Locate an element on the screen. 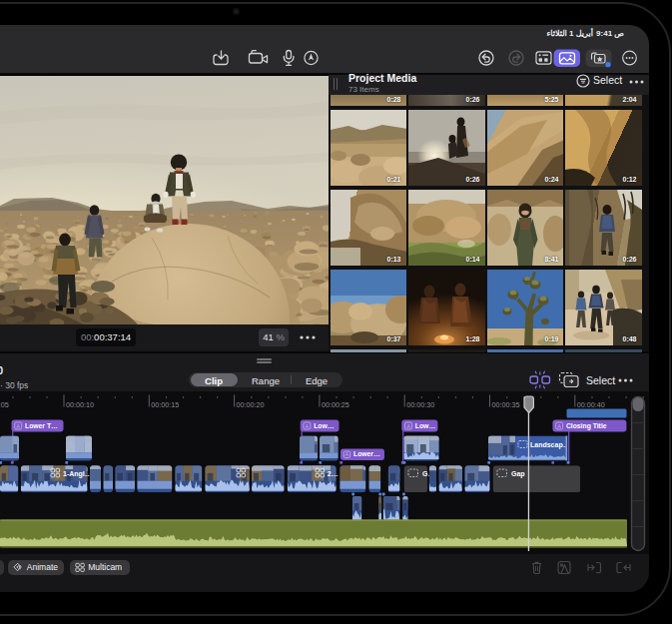 The height and width of the screenshot is (624, 672). svg-text: 2… is located at coordinates (334, 473).